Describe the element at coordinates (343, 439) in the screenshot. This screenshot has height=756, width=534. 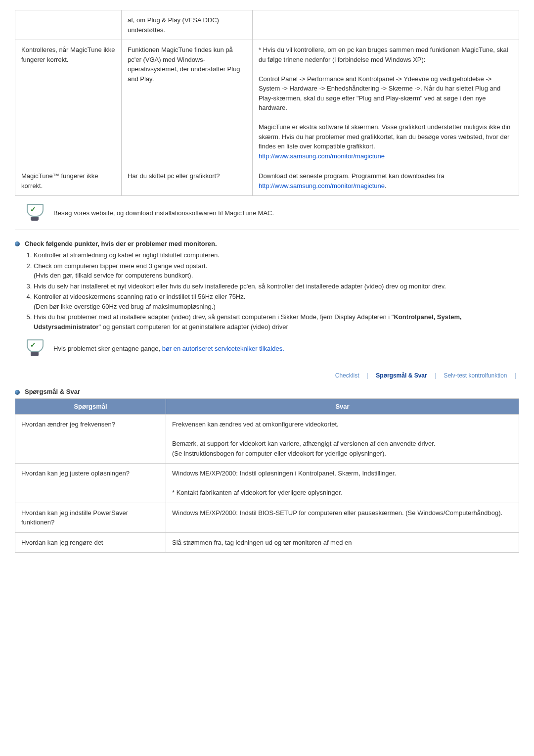
I see `qa-answer: Frekvensen kan ændres ved at omkonfigure…` at that location.